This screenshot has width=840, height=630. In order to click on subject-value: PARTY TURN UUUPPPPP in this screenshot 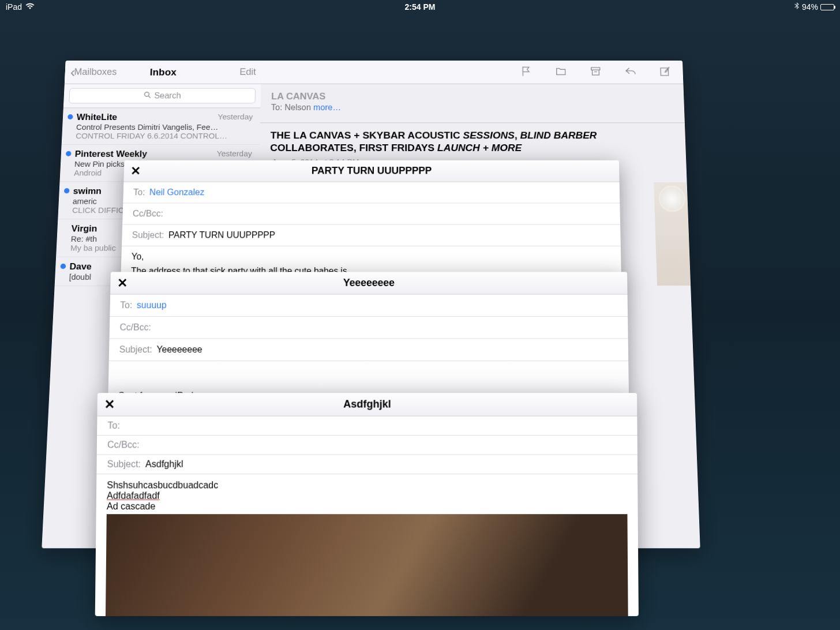, I will do `click(222, 235)`.